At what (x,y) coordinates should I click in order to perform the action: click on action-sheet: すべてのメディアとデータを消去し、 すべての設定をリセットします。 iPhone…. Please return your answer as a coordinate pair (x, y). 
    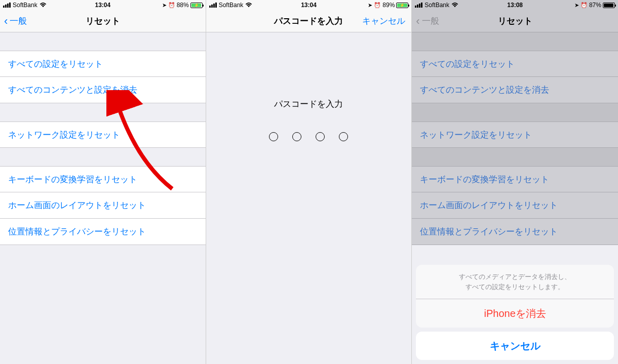
    Looking at the image, I should click on (515, 312).